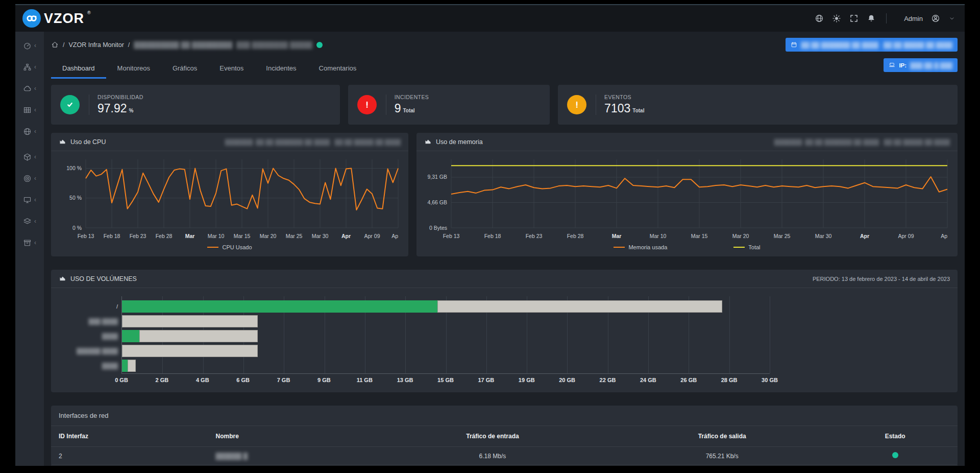 The width and height of the screenshot is (980, 473). Describe the element at coordinates (658, 236) in the screenshot. I see `svg-text: Mar 10` at that location.